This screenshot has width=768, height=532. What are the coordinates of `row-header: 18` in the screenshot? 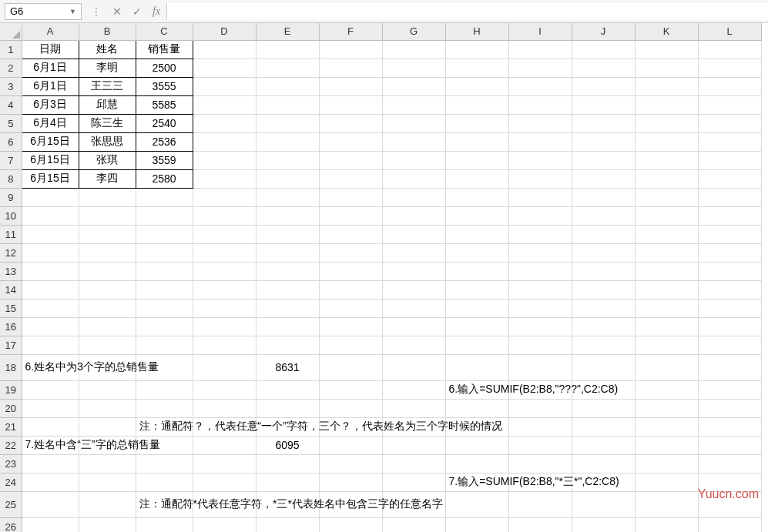 It's located at (11, 367).